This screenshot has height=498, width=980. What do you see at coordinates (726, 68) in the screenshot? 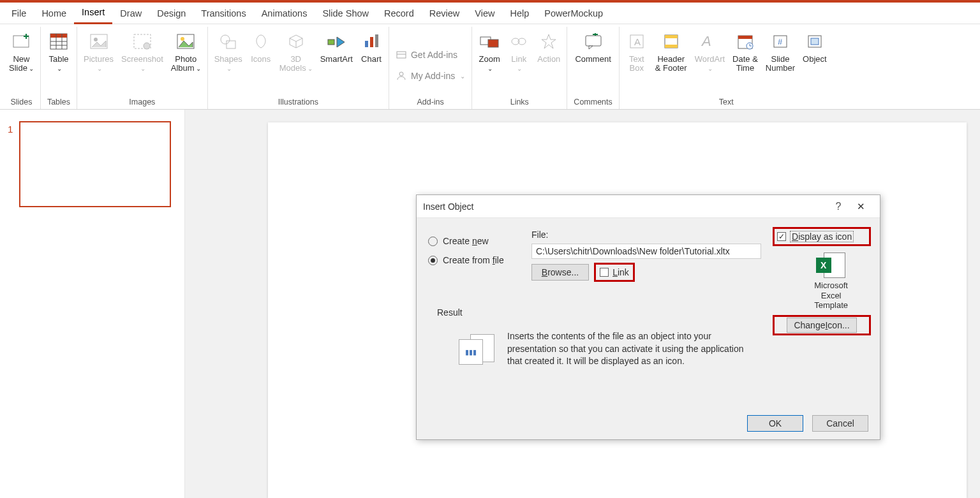
I see `group-text: A Text Box Header & Footer A WordArt⌄ Da…` at bounding box center [726, 68].